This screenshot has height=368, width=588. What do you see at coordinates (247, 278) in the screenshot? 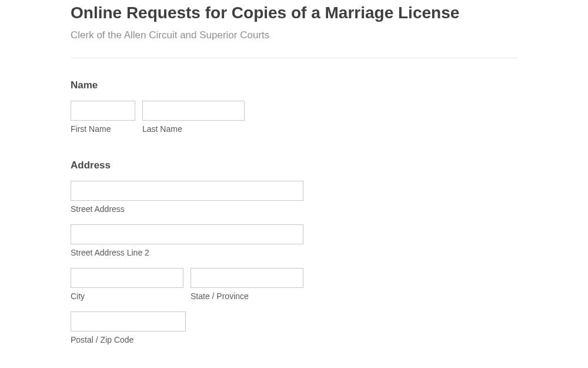
I see `state-input` at bounding box center [247, 278].